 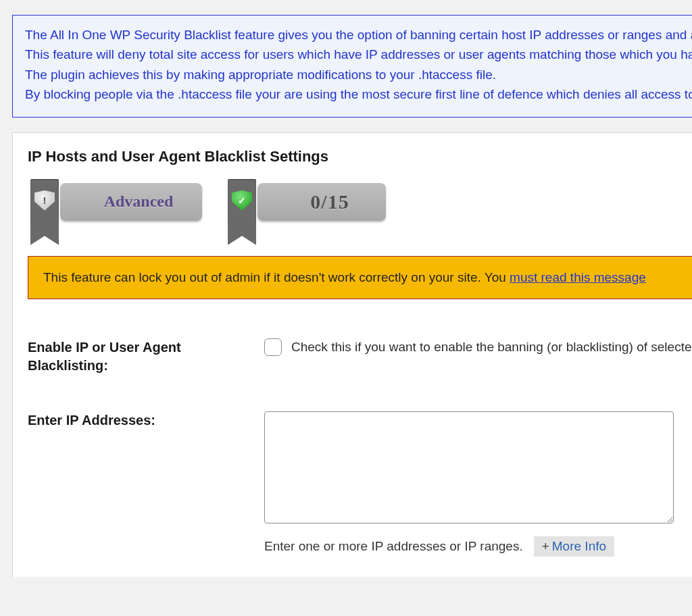 I want to click on enable-blacklisting-row: Enable IP or User Agent Blacklisting: Ch…, so click(x=353, y=357).